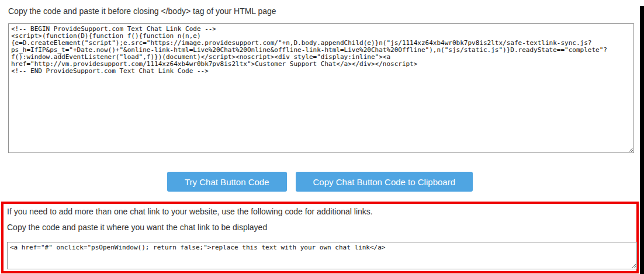  I want to click on top-instruction: Copy the code and paste it before closin…, so click(326, 12).